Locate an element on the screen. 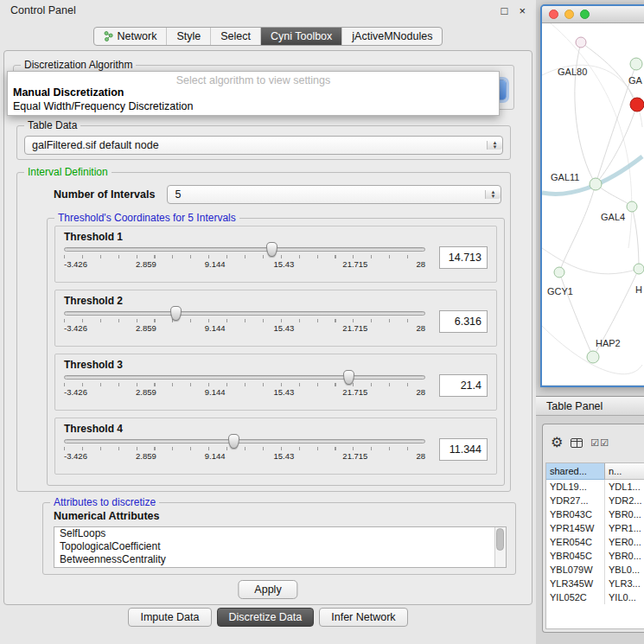 The height and width of the screenshot is (644, 644). menu-item: Equal Width/Frequency Discretization is located at coordinates (253, 106).